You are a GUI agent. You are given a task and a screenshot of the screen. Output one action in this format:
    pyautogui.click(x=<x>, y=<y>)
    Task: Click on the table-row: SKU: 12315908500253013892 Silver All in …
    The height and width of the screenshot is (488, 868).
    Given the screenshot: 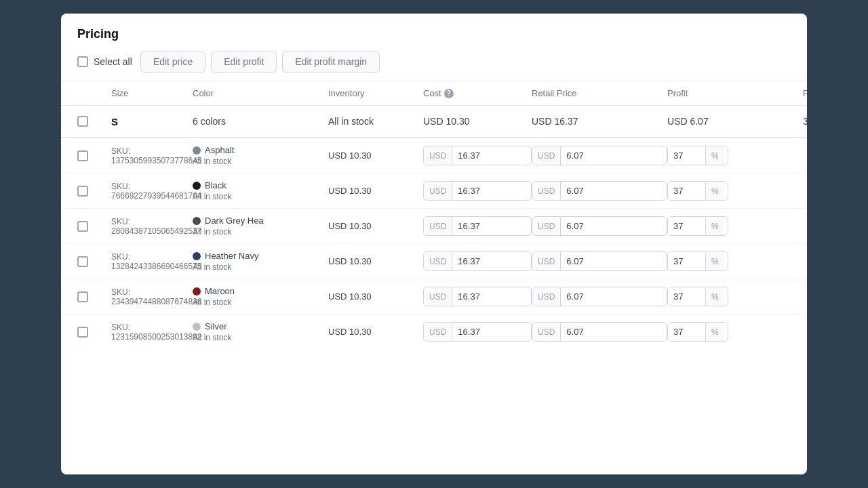 What is the action you would take?
    pyautogui.click(x=434, y=332)
    